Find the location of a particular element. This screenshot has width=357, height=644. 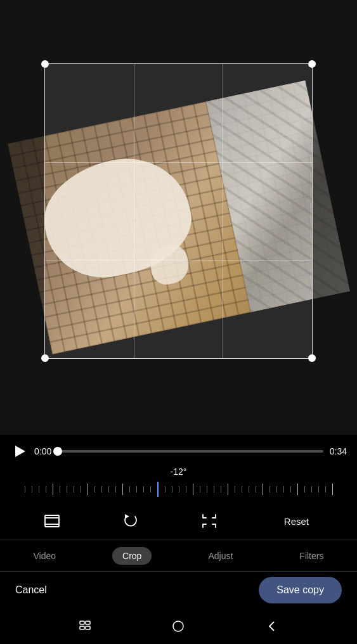

save-copy-button: Save copy is located at coordinates (301, 590).